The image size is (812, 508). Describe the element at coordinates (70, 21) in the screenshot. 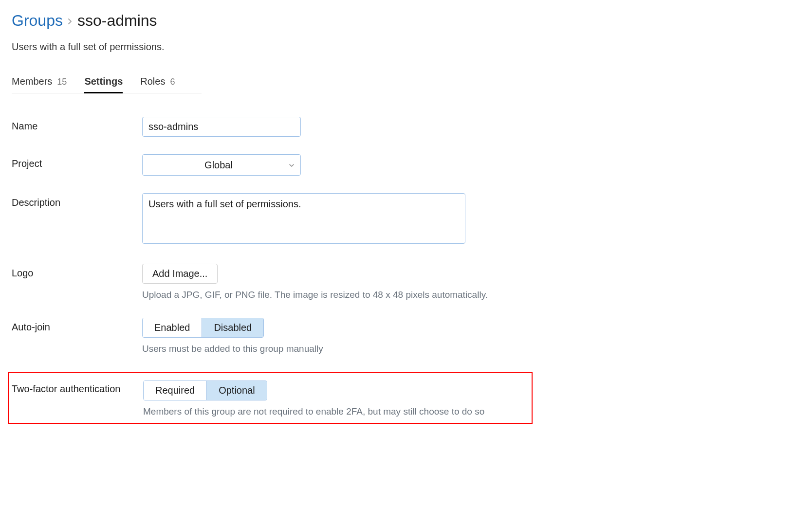

I see `chevron-right-icon` at that location.